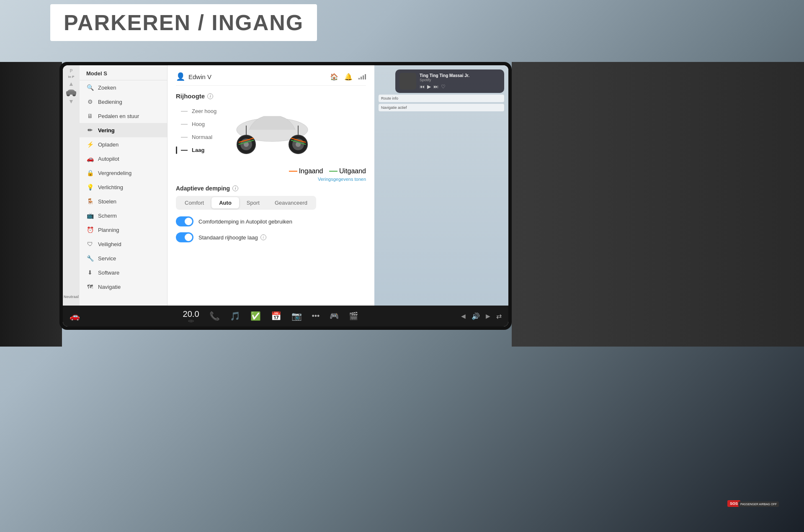  I want to click on taskbar-inner: 🚗 20.0 ◁ ▷ 📞 🎵 ✅ 📅 📷 ••• 🎮 🎬 ◀ 🔊 ▶ ⇄, so click(286, 316).